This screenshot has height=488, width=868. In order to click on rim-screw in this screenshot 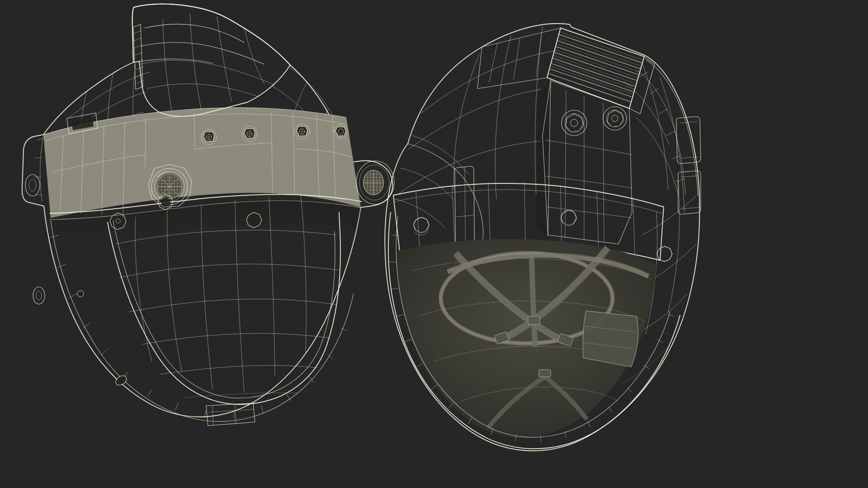, I will do `click(80, 294)`.